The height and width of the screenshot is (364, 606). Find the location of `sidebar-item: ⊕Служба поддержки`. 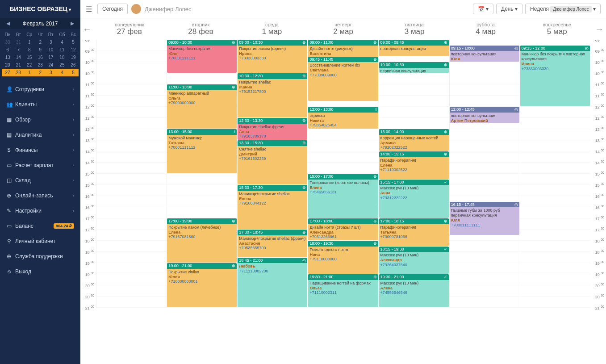

sidebar-item: ⊕Служба поддержки is located at coordinates (40, 256).